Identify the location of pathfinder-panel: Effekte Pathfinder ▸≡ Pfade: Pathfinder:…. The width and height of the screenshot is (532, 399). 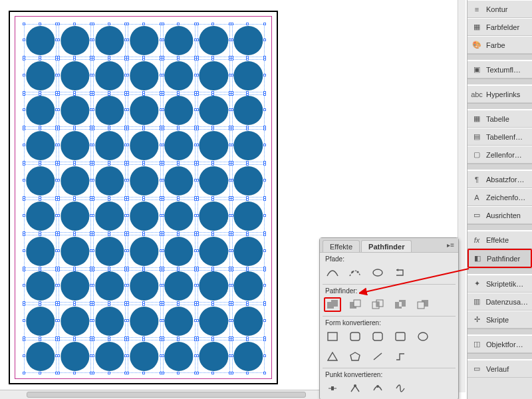
(389, 318).